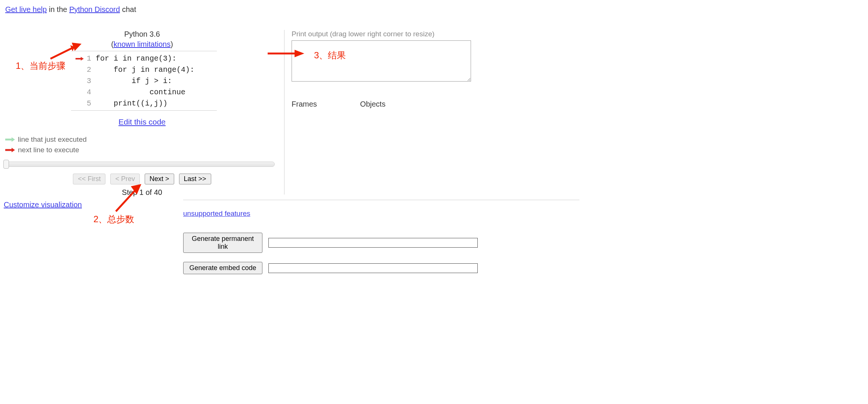 The width and height of the screenshot is (868, 404). What do you see at coordinates (393, 34) in the screenshot?
I see `print-output-label: Print output (drag lower right corner to…` at bounding box center [393, 34].